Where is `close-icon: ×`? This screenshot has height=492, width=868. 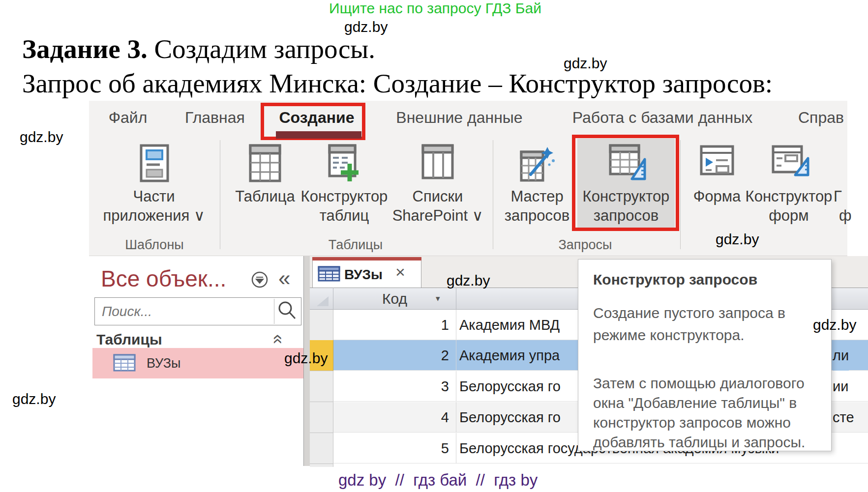
close-icon: × is located at coordinates (400, 272).